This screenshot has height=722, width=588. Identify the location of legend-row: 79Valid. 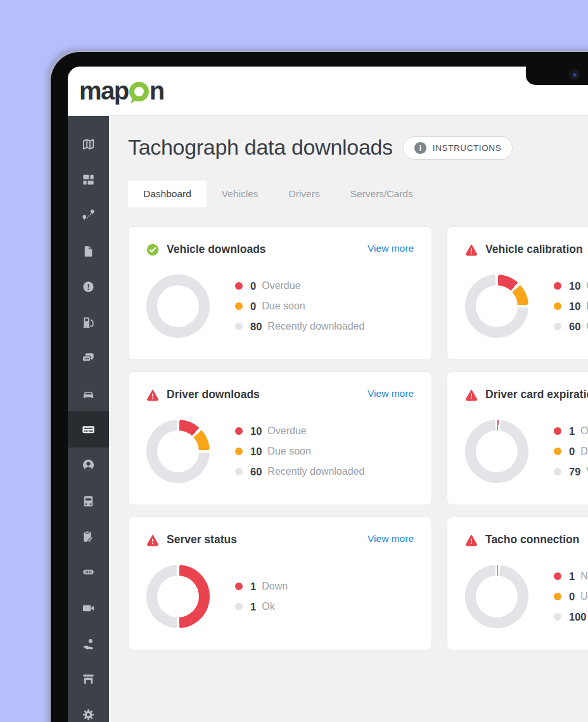
(571, 472).